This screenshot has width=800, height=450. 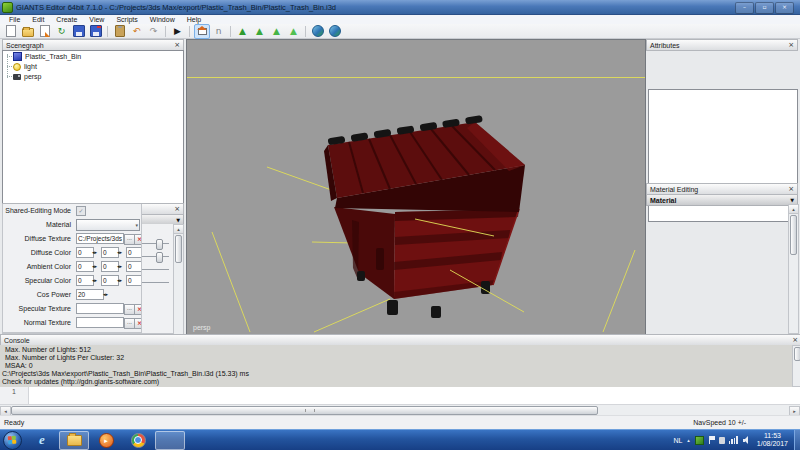 I want to click on specular-texture-input, so click(x=100, y=308).